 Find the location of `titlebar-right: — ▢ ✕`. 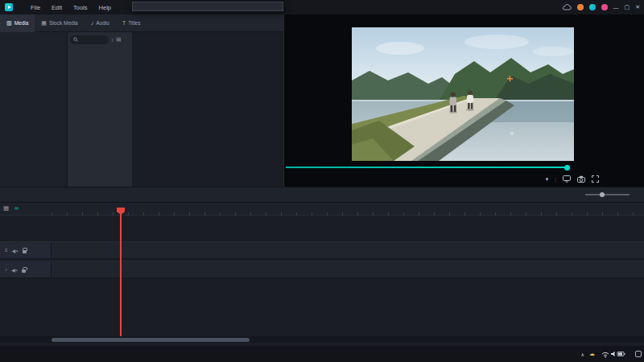

titlebar-right: — ▢ ✕ is located at coordinates (601, 7).